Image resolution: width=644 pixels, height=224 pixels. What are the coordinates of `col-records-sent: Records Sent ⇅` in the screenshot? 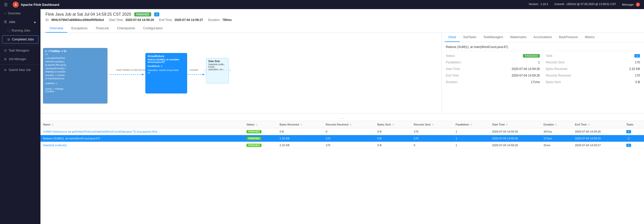 It's located at (432, 125).